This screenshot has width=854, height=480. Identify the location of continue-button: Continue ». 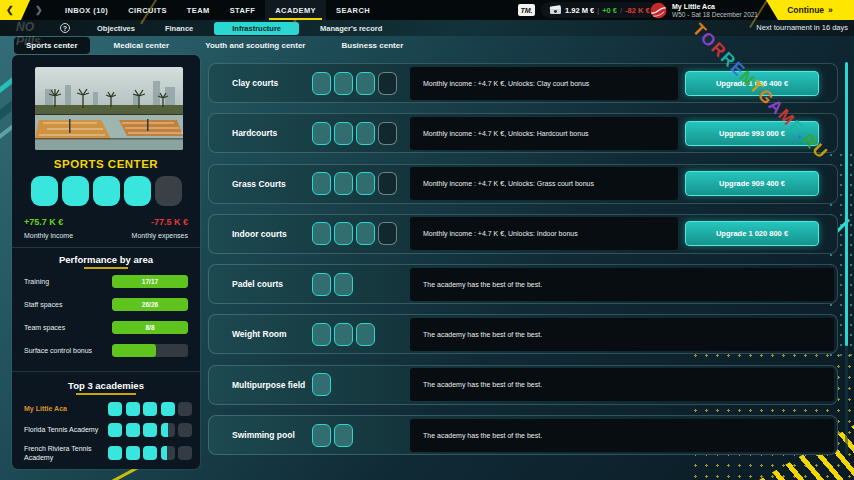
(810, 10).